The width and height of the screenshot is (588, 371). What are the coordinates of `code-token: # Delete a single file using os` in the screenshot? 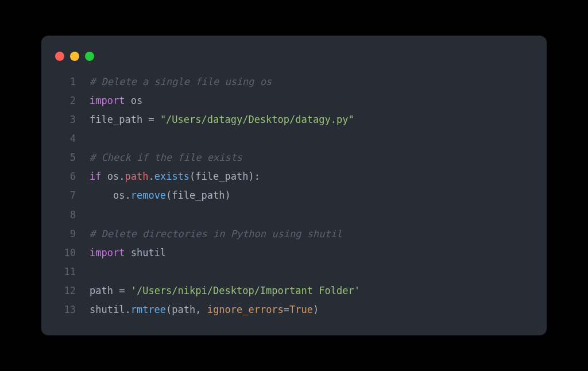 It's located at (180, 82).